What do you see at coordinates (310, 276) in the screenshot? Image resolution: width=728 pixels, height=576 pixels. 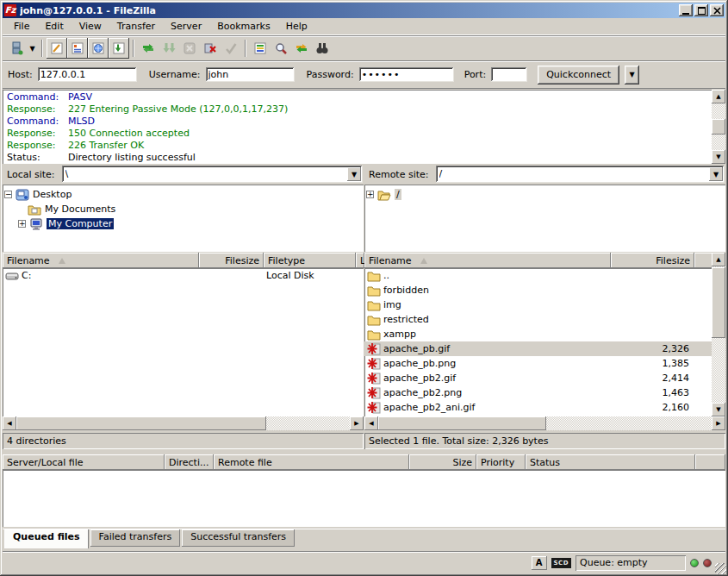 I see `file-type: Local Disk` at bounding box center [310, 276].